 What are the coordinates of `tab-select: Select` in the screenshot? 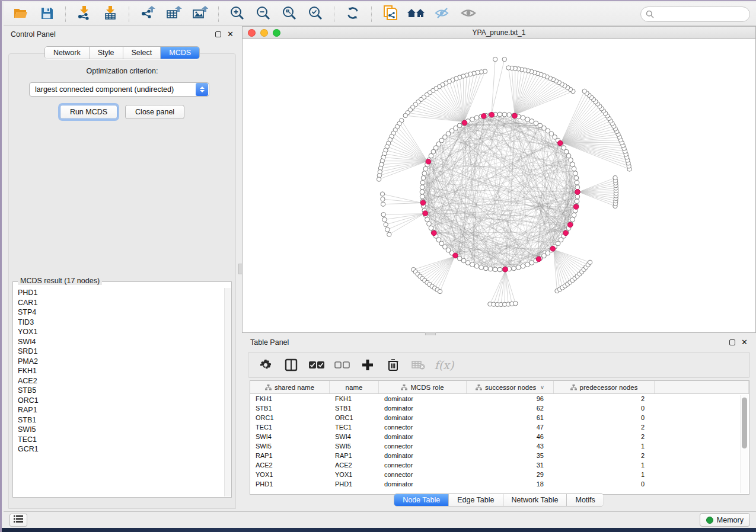 It's located at (142, 53).